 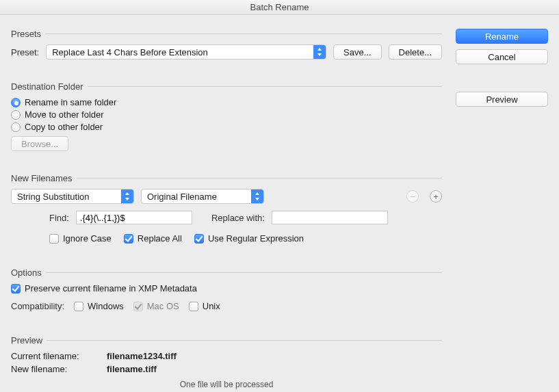 What do you see at coordinates (249, 238) in the screenshot?
I see `checkbox-use-regex: Use Regular Expression` at bounding box center [249, 238].